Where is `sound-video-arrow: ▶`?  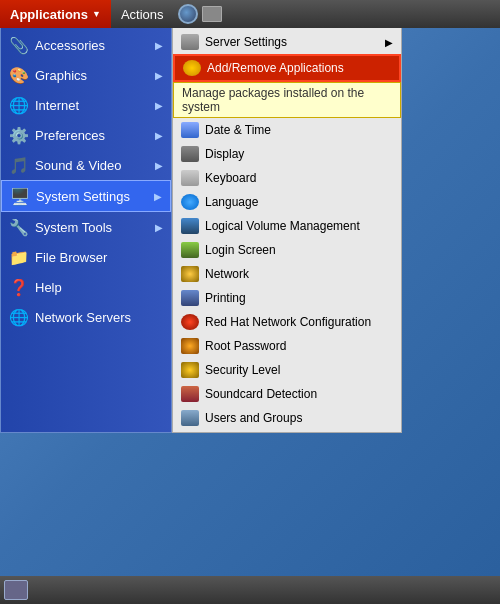 sound-video-arrow: ▶ is located at coordinates (159, 166).